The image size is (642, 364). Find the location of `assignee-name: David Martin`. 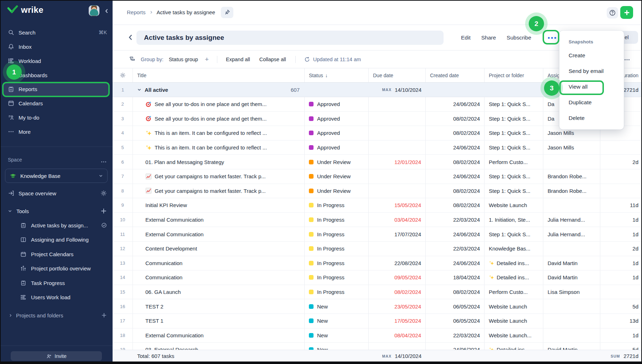

assignee-name: David Martin is located at coordinates (572, 278).